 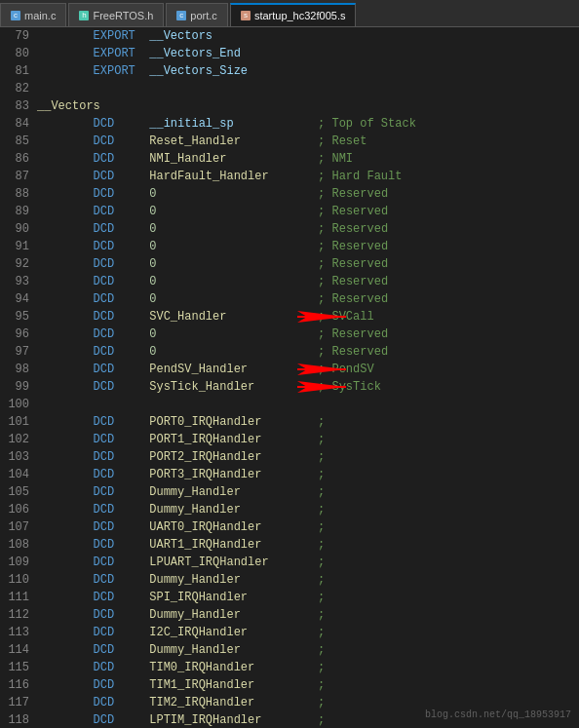 I want to click on code-row: 82, so click(x=290, y=89).